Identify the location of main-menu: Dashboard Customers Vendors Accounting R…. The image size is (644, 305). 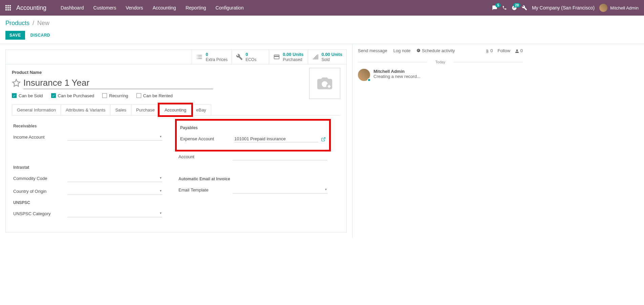
(274, 8).